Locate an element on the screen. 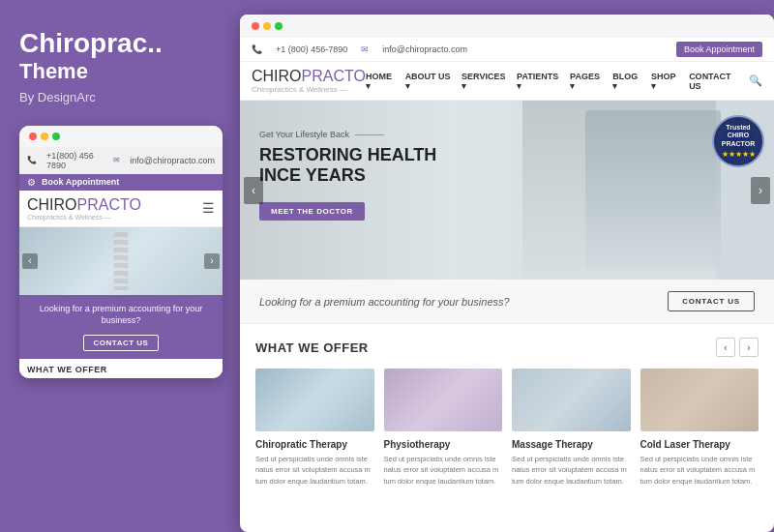  service-card-title-1: Chiropratic Therapy is located at coordinates (315, 445).